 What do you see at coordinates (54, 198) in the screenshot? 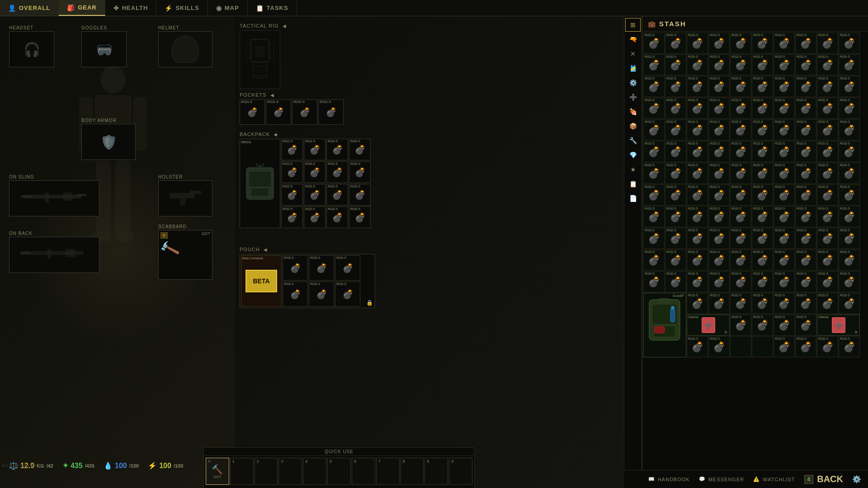
I see `on-sling-slot` at bounding box center [54, 198].